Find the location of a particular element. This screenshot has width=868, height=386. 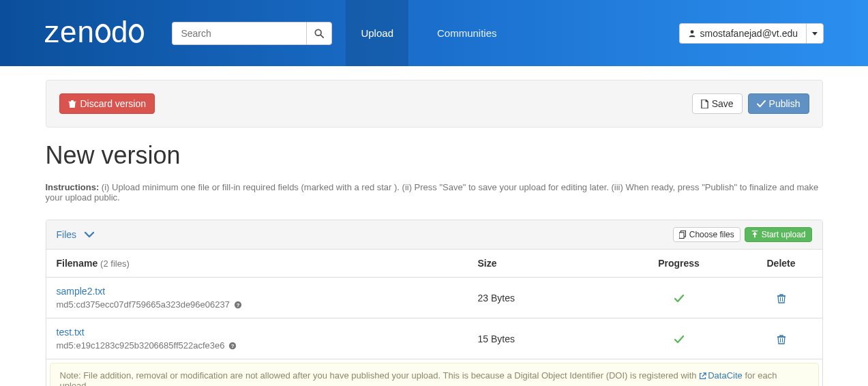

user-dropdown-toggle is located at coordinates (815, 33).